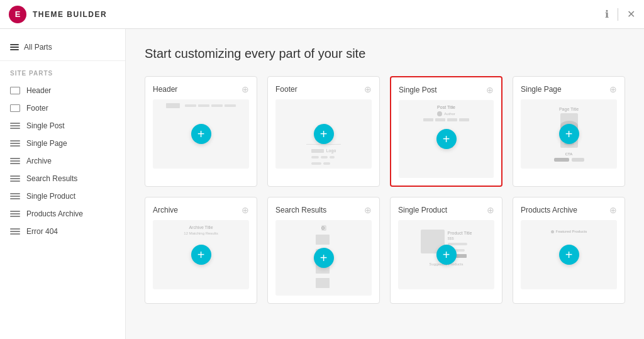 The height and width of the screenshot is (339, 644). I want to click on card-footer-title: Footer ⊕, so click(323, 89).